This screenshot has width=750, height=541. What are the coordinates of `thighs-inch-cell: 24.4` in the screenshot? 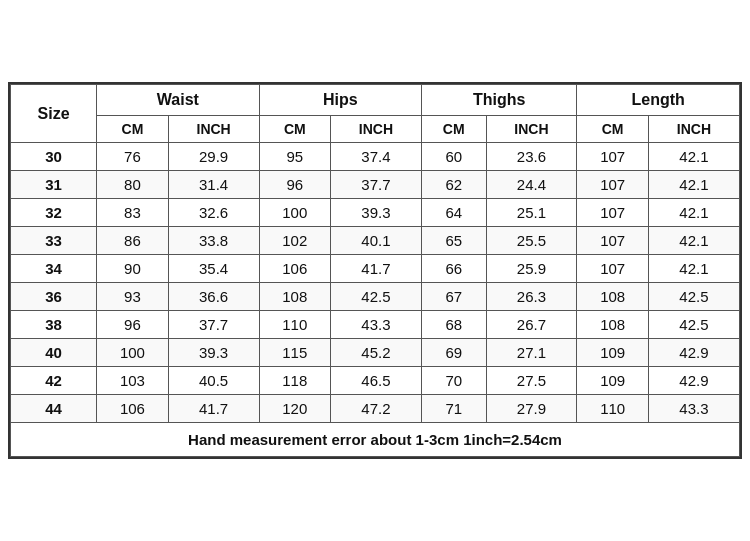 It's located at (532, 185).